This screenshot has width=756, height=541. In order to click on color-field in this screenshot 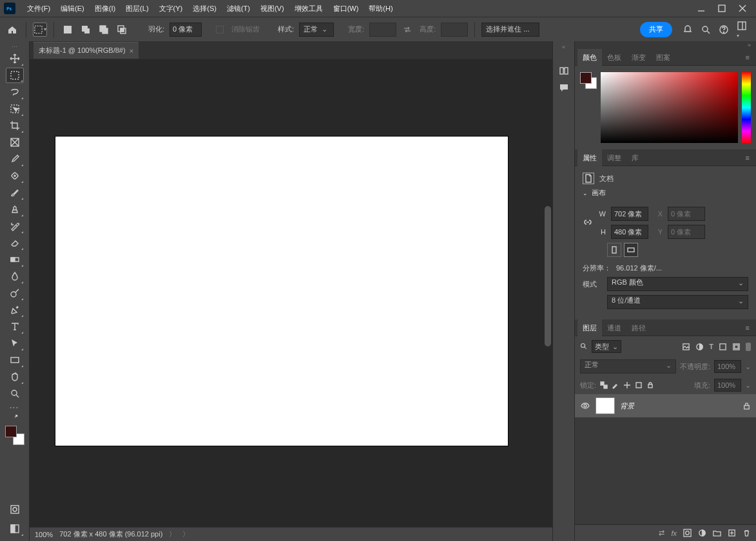, I will do `click(669, 108)`.